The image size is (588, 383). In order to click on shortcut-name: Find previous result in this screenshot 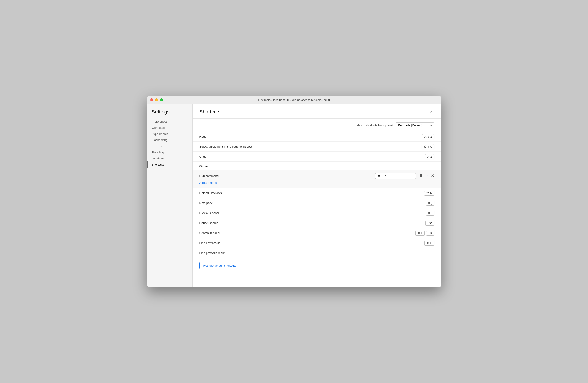, I will do `click(317, 253)`.